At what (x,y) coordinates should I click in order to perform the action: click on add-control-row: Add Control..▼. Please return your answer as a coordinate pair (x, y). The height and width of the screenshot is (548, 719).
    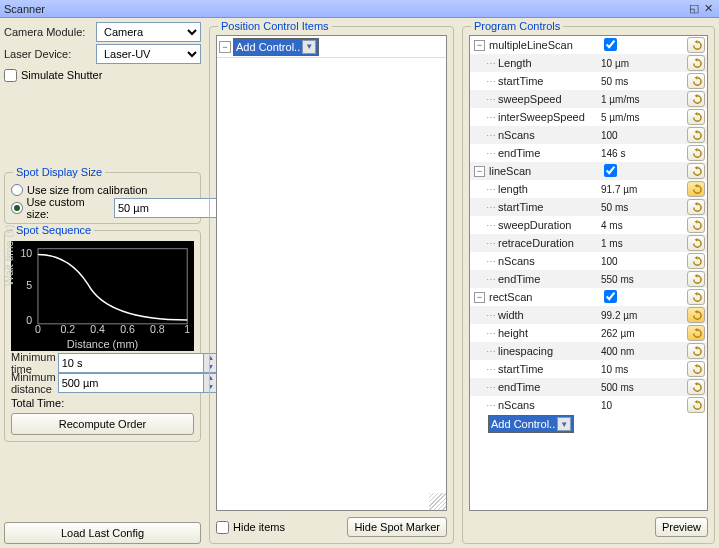
    Looking at the image, I should click on (588, 424).